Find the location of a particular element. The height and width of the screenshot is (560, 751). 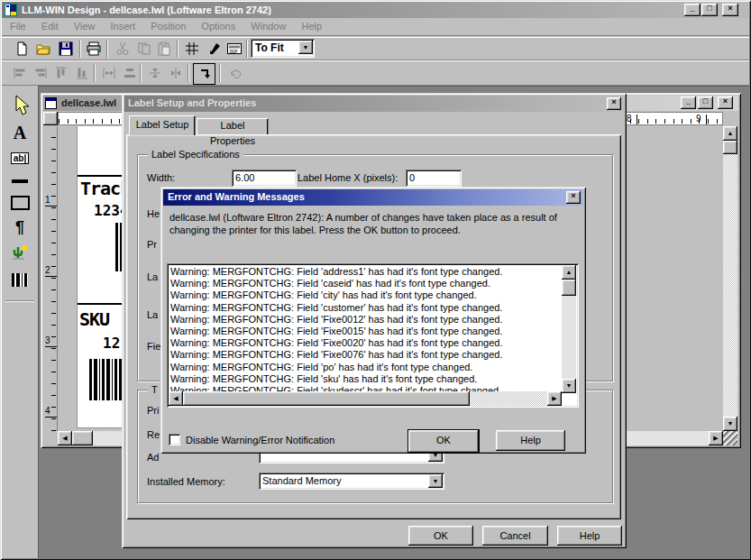

installed-memory-combobox: Standard Memory ▼ is located at coordinates (352, 482).